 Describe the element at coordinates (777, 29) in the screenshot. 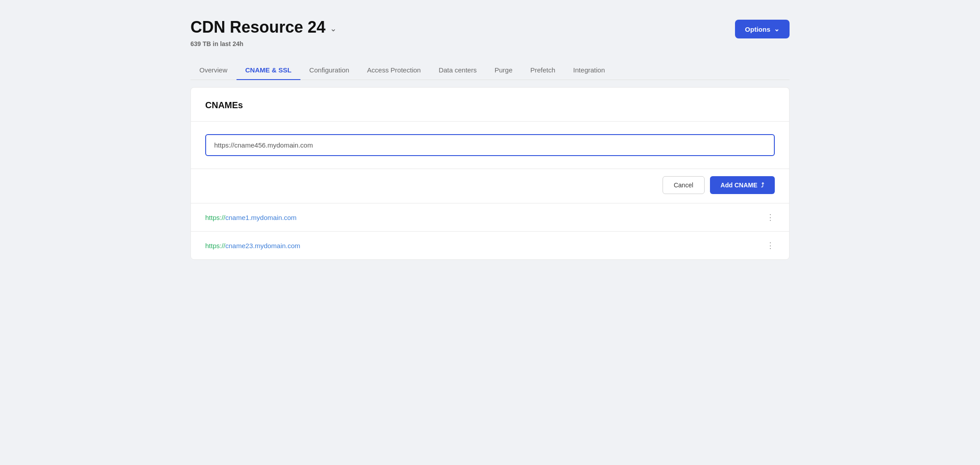

I see `options-chevron-icon: ⌄` at that location.